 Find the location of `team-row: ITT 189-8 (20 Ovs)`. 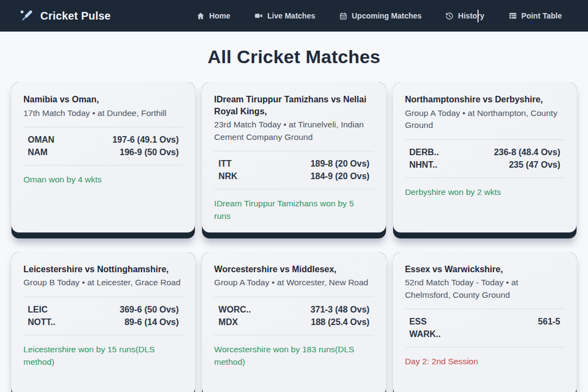

team-row: ITT 189-8 (20 Ovs) is located at coordinates (294, 164).